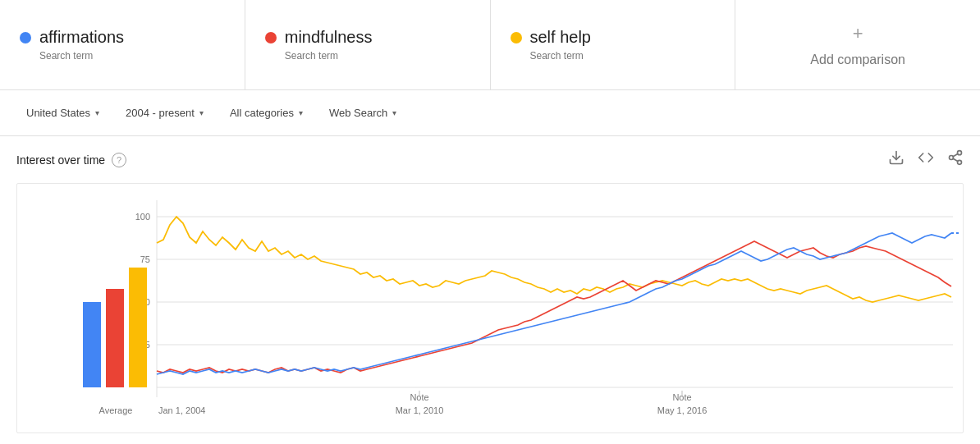 The image size is (980, 444). What do you see at coordinates (82, 38) in the screenshot?
I see `affirmations-name: affirmations` at bounding box center [82, 38].